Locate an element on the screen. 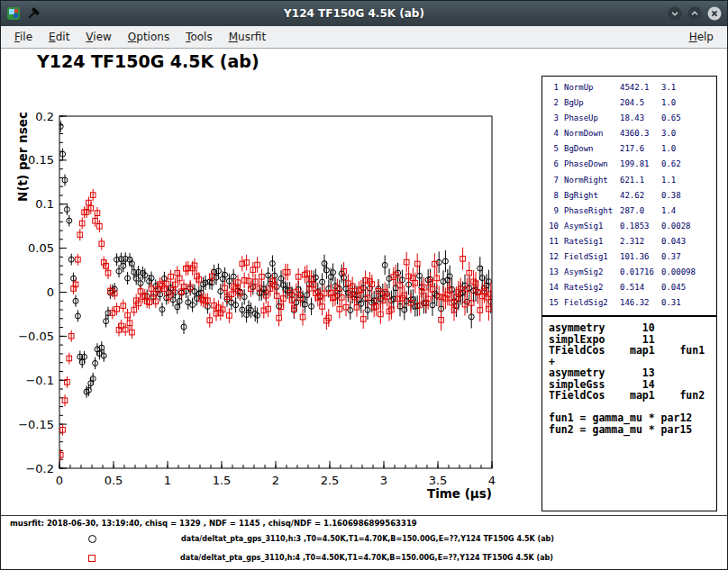 Image resolution: width=728 pixels, height=570 pixels. legend-item: data/deltat_pta_gps_3110,h:4 ,T0=4.50K,T… is located at coordinates (364, 558).